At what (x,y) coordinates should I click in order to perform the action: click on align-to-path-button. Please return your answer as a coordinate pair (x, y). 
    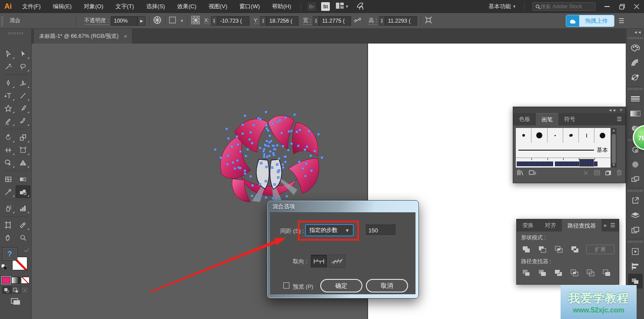
    Looking at the image, I should click on (337, 261).